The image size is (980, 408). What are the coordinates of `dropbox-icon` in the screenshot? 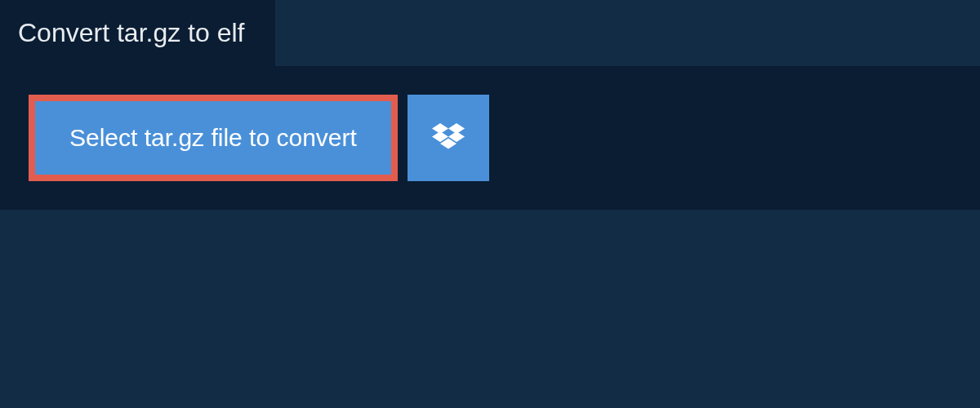 It's located at (448, 138).